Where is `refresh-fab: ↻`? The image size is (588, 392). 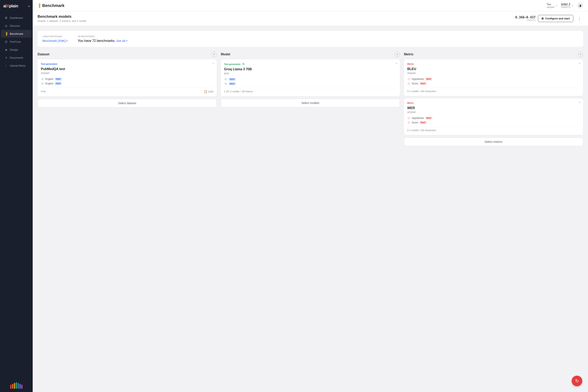 refresh-fab: ↻ is located at coordinates (577, 381).